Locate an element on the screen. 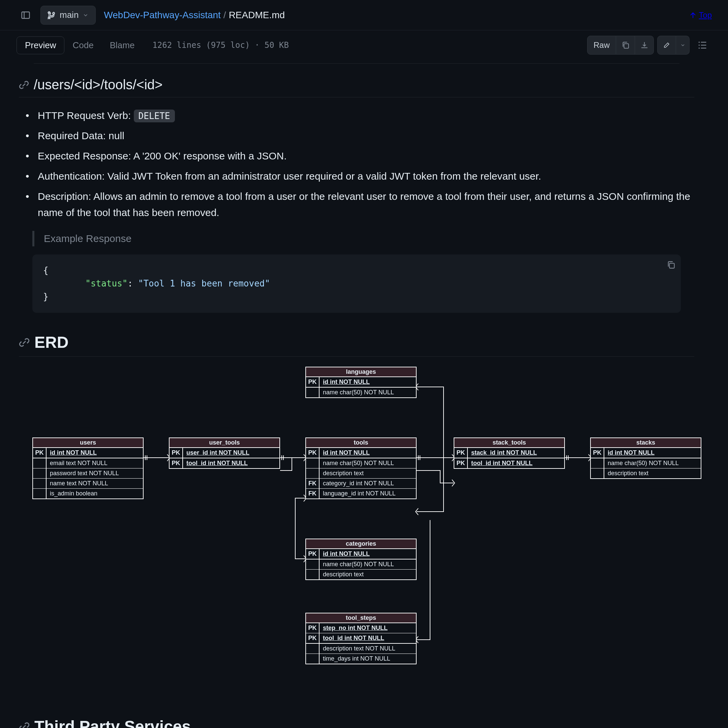  tab-blame: Blame is located at coordinates (122, 45).